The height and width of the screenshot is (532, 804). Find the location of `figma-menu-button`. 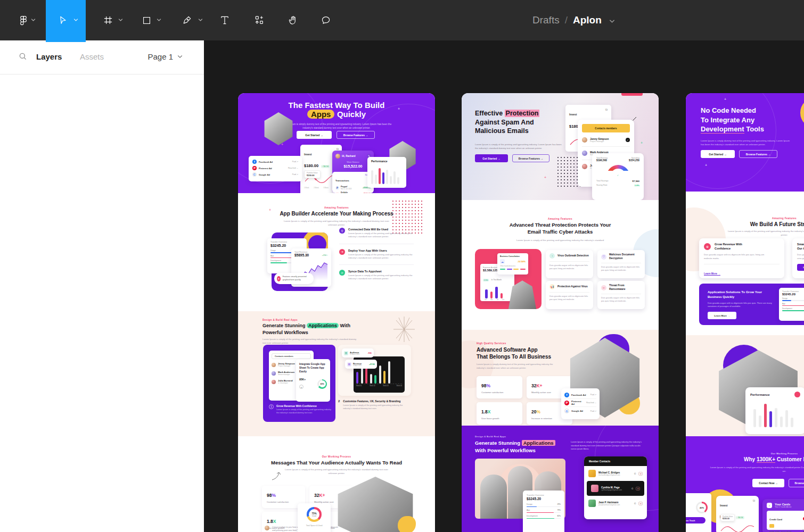

figma-menu-button is located at coordinates (23, 20).